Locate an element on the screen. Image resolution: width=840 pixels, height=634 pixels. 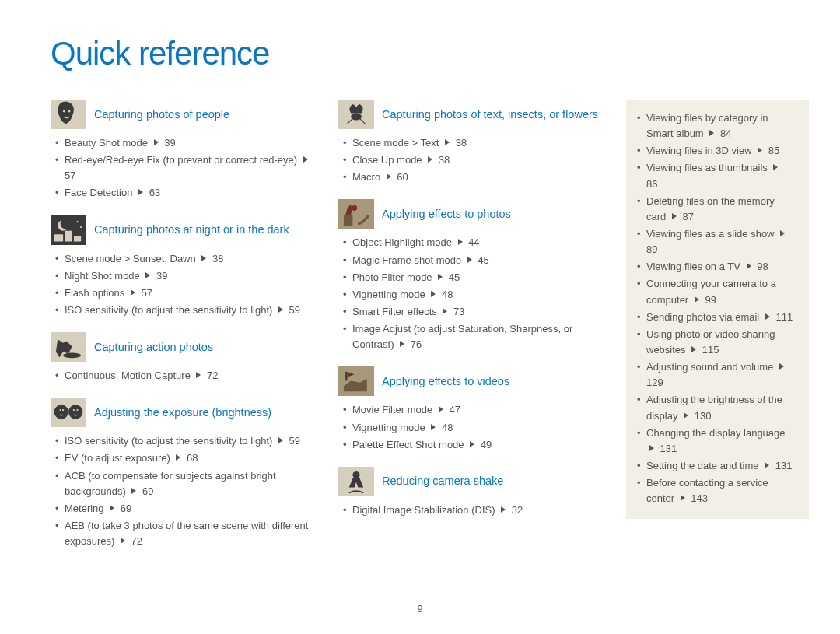
exposure-icon is located at coordinates (68, 412).